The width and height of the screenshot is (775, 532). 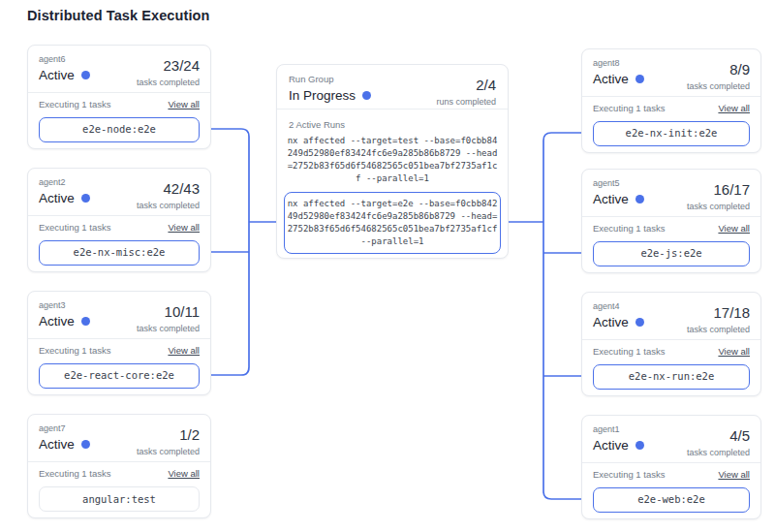 I want to click on agent-card-header: agent6 Active 23/24 tasks completed, so click(x=119, y=66).